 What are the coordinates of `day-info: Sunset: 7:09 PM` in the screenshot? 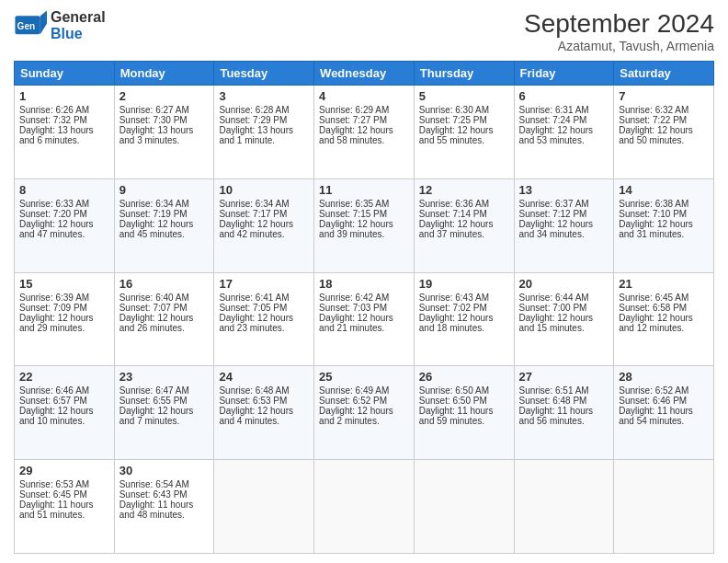 It's located at (64, 307).